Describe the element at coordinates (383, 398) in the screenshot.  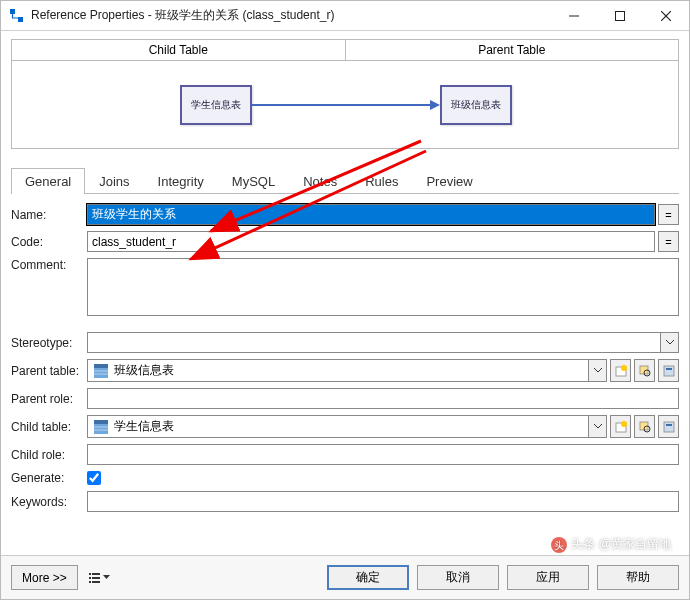
I see `parent-role-input` at that location.